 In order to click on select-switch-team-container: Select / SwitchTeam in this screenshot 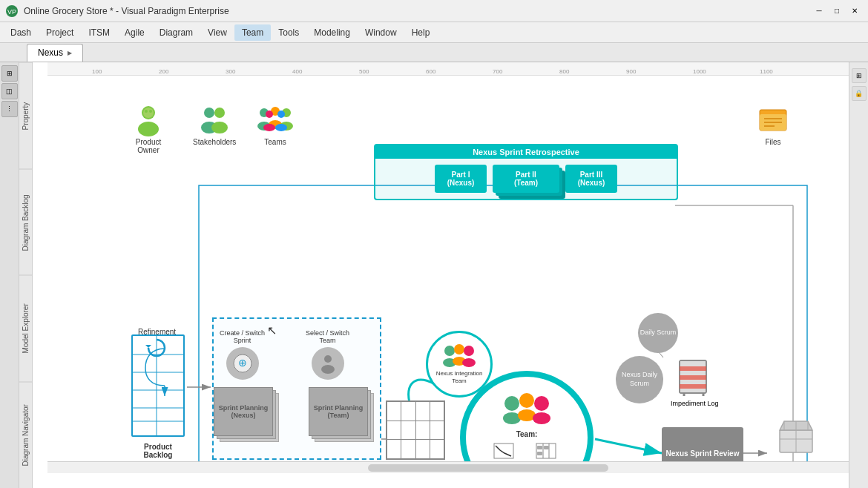, I will do `click(328, 355)`.